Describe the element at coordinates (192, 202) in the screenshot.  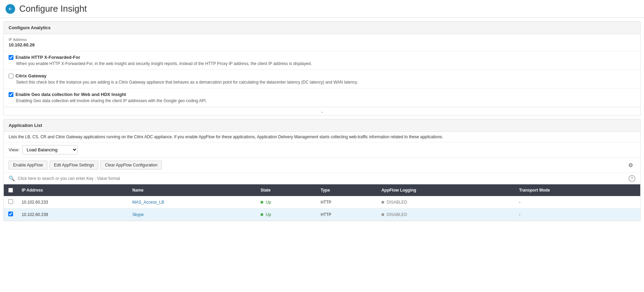
I see `row-name: MAS_Access_LB` at that location.